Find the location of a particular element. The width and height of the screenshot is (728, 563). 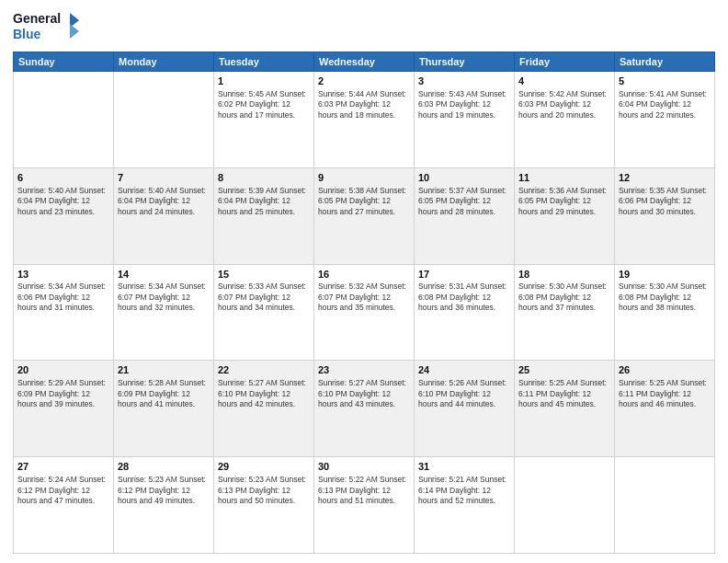

calendar-cell: 2Sunrise: 5:44 AM Sunset: 6:03 PM Daylig… is located at coordinates (364, 120).